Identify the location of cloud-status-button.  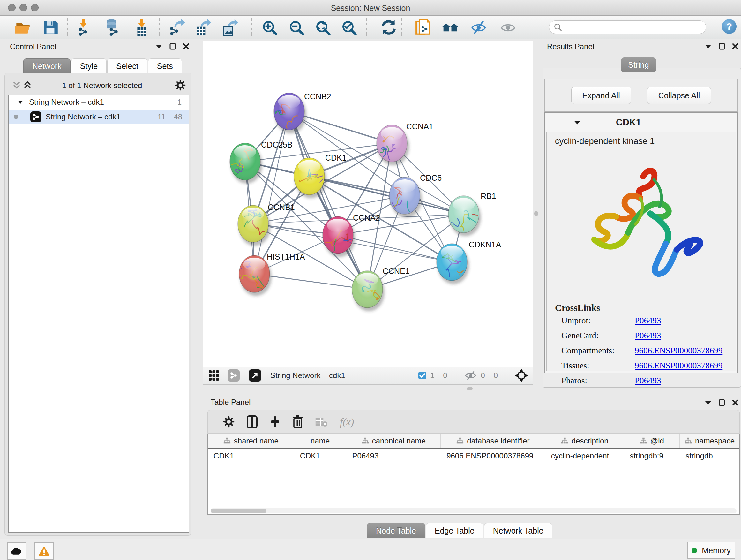
(17, 551).